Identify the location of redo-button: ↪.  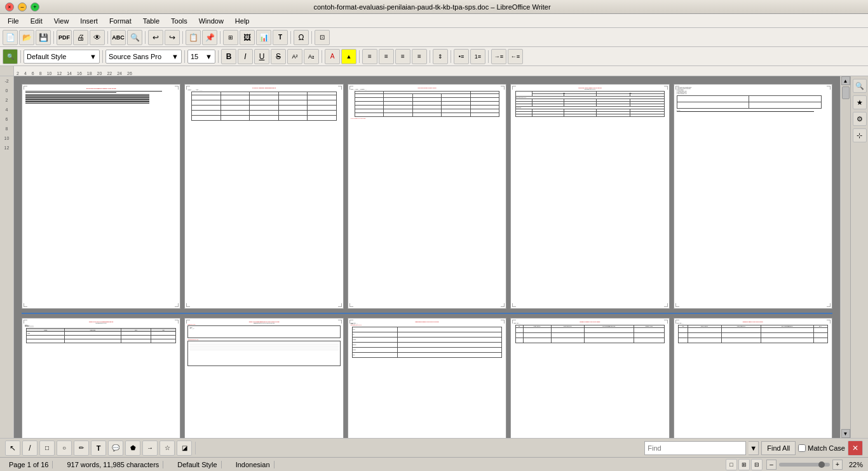
(172, 38).